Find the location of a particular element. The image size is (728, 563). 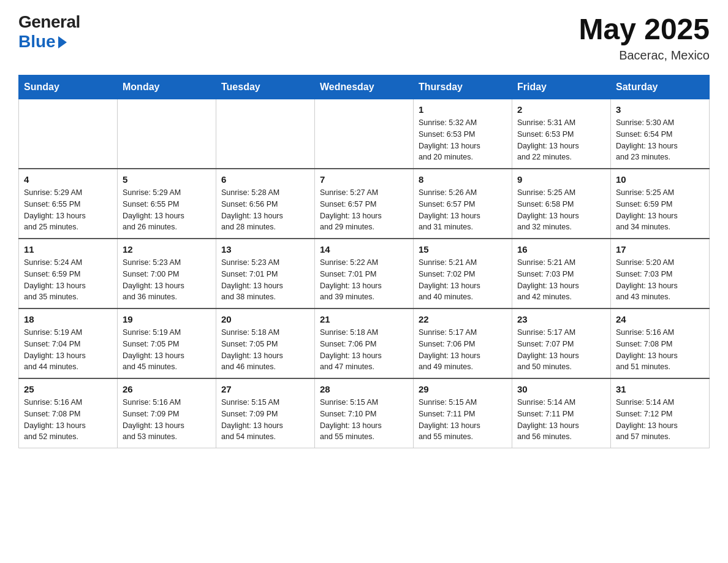

day-number: 19 is located at coordinates (167, 319).